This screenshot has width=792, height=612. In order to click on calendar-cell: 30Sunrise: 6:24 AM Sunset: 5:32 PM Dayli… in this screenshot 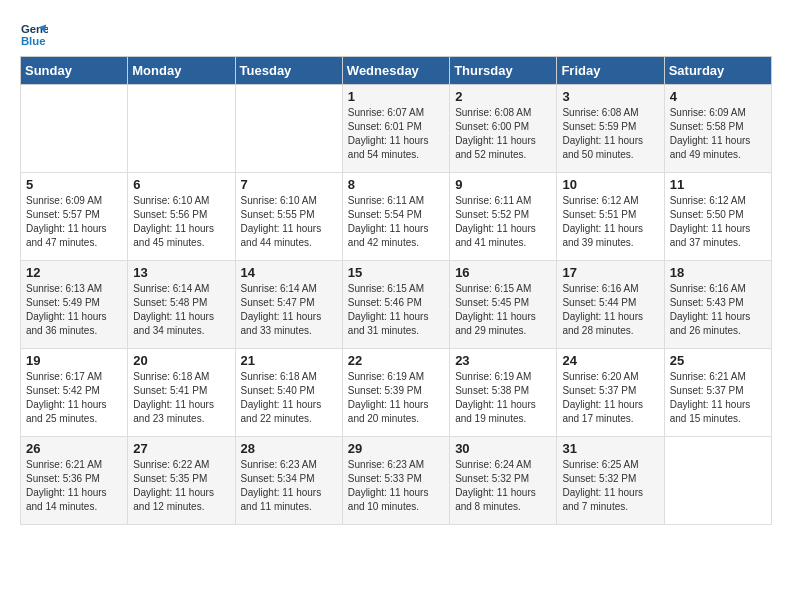, I will do `click(504, 481)`.